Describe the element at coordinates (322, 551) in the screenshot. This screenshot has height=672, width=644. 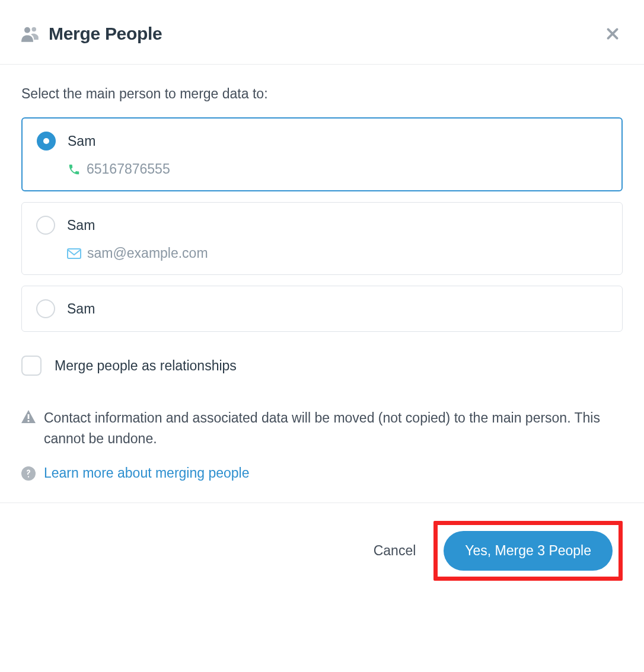
I see `modal-footer: Cancel Yes, Merge 3 People` at that location.